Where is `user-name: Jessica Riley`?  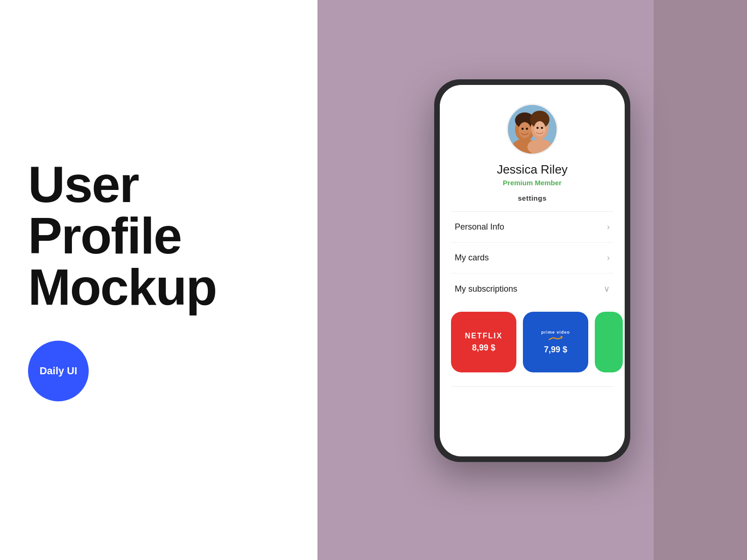 user-name: Jessica Riley is located at coordinates (532, 170).